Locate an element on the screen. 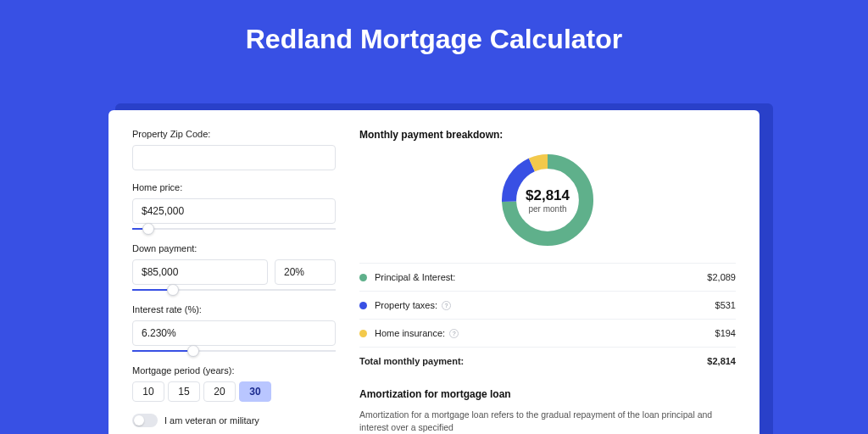  down-payment-pct-input is located at coordinates (305, 272).